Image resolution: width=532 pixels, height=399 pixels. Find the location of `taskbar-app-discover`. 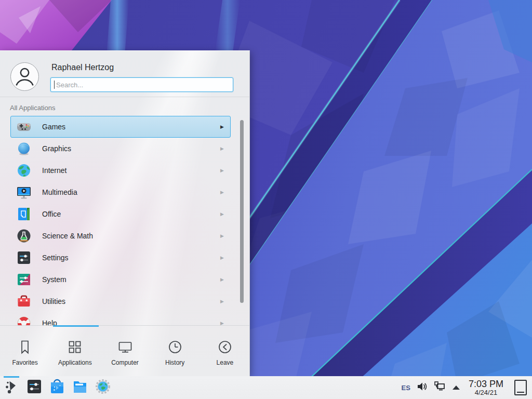

taskbar-app-discover is located at coordinates (57, 388).